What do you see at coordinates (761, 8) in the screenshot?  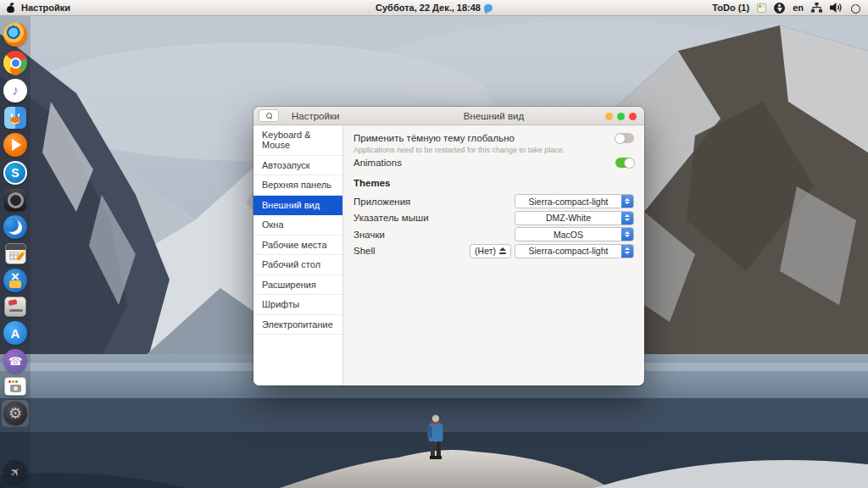 I see `todo-icon` at bounding box center [761, 8].